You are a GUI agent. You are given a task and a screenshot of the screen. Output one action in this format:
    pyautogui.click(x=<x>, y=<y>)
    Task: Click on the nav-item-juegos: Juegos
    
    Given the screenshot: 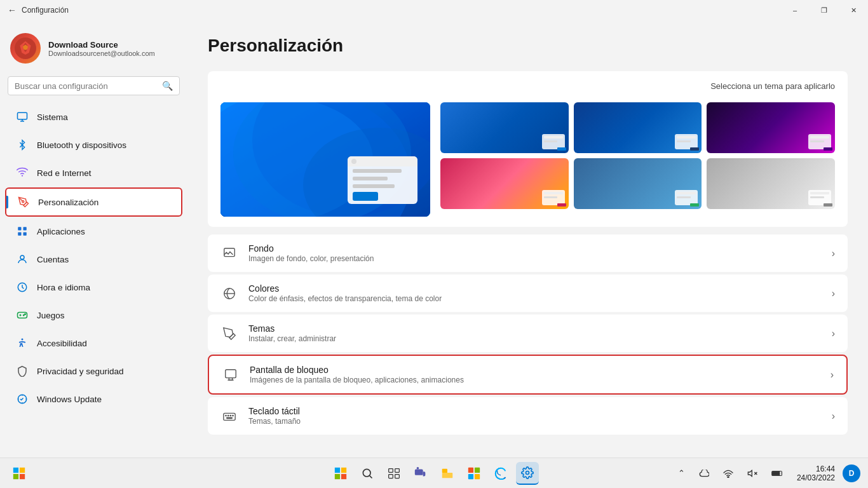 What is the action you would take?
    pyautogui.click(x=94, y=315)
    